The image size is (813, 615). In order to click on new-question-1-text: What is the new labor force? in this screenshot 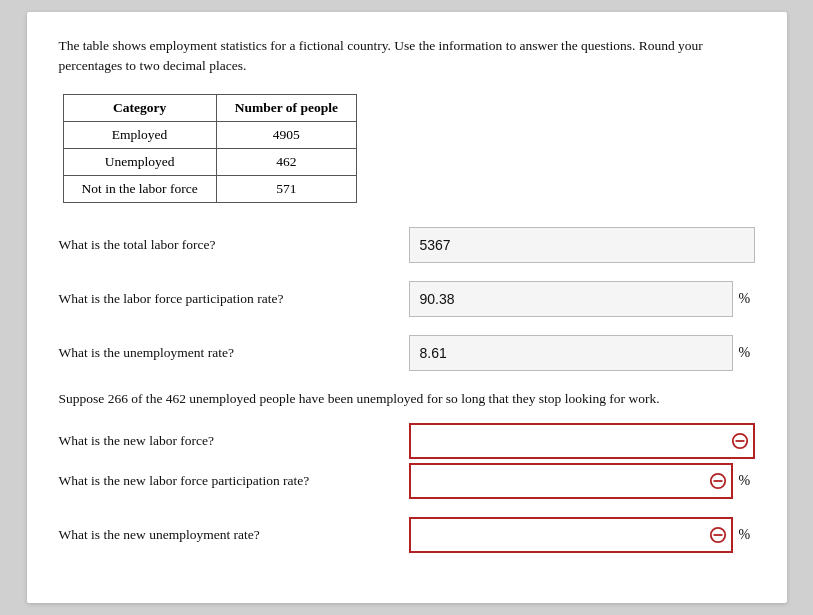, I will do `click(234, 441)`.